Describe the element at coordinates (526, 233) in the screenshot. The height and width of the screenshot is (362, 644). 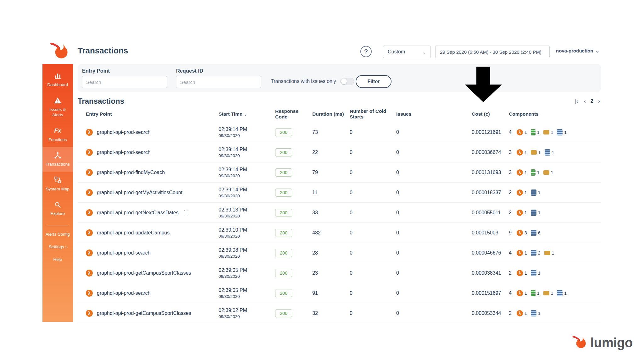
I see `component-count: 3` at that location.